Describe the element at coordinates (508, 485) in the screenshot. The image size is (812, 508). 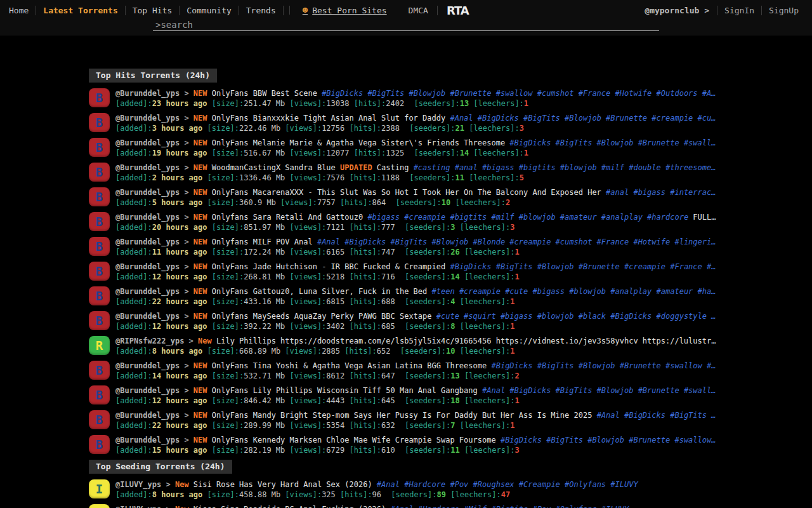
I see `hashtags: #Anal #Hardcore #Pov #Roughsex #Creampie…` at that location.